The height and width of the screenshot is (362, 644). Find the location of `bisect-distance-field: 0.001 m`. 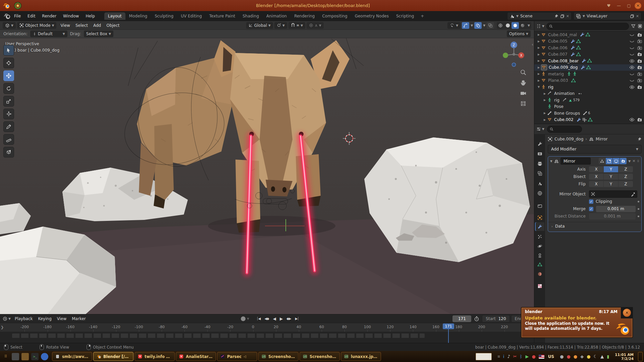

bisect-distance-field: 0.001 m is located at coordinates (612, 217).